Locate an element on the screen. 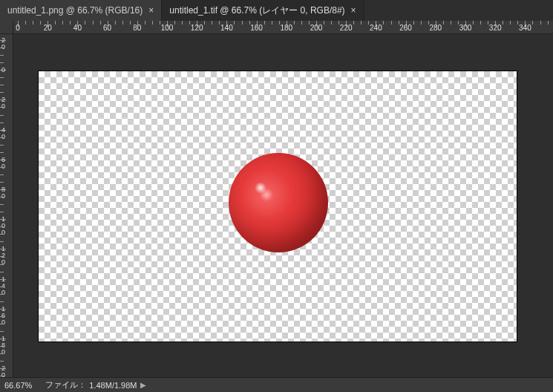 Image resolution: width=553 pixels, height=392 pixels. ruler-number: 340 is located at coordinates (526, 28).